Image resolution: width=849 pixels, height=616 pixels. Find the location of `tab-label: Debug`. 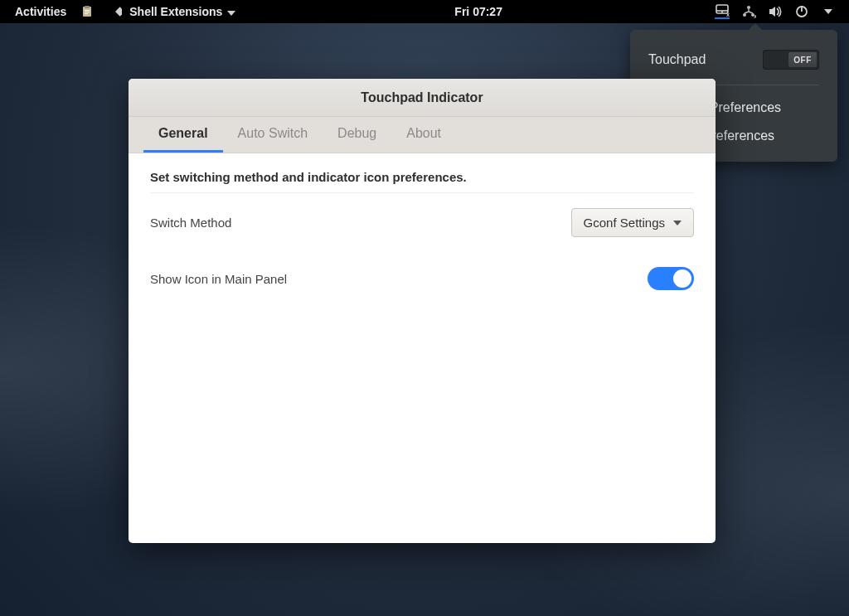

tab-label: Debug is located at coordinates (357, 133).